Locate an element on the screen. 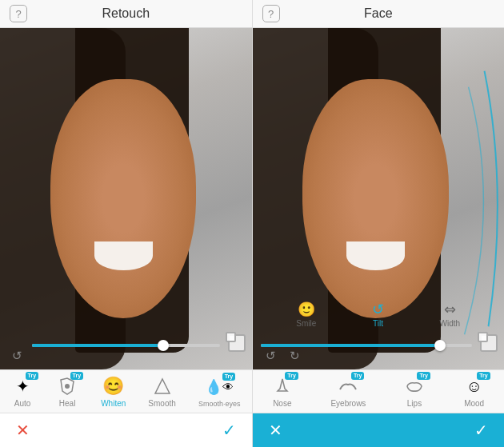  left-panel-title: Retouch is located at coordinates (126, 14).